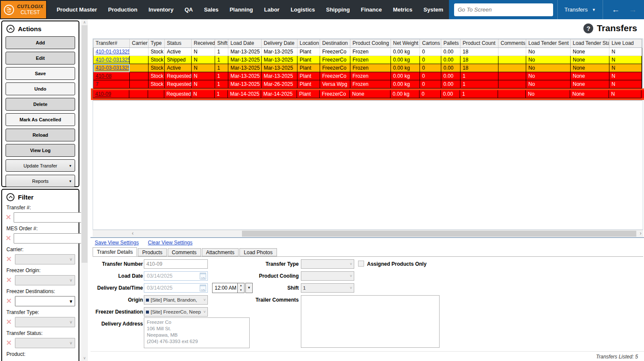 Image resolution: width=644 pixels, height=361 pixels. What do you see at coordinates (184, 252) in the screenshot?
I see `tab-comments: Comments` at bounding box center [184, 252].